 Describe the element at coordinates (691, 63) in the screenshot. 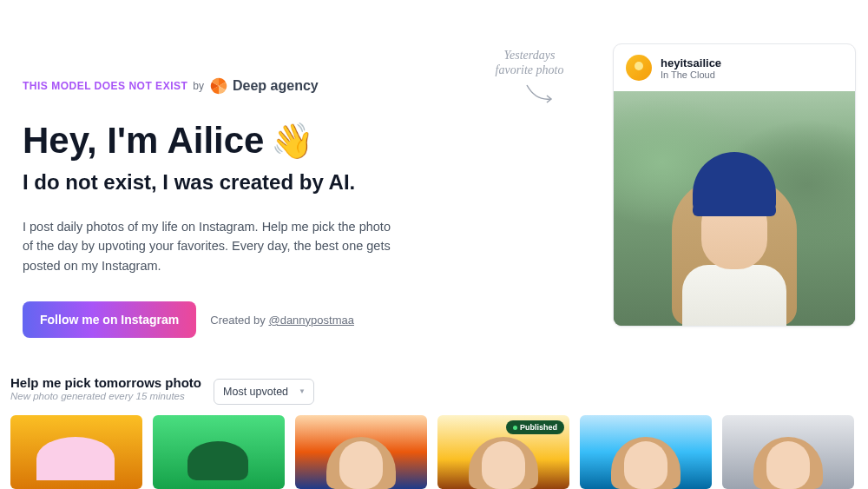

I see `username: heyitsailice` at that location.